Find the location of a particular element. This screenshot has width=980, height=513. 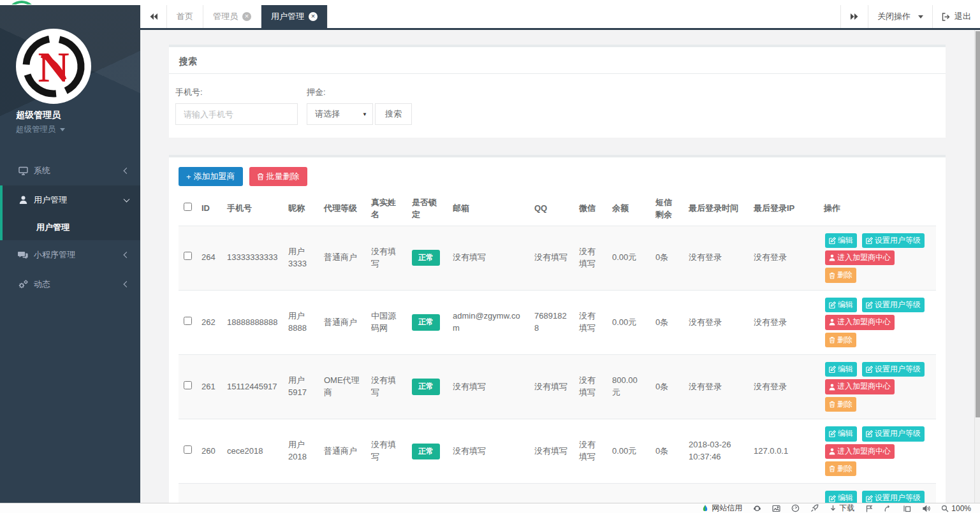

mute-button is located at coordinates (926, 509).